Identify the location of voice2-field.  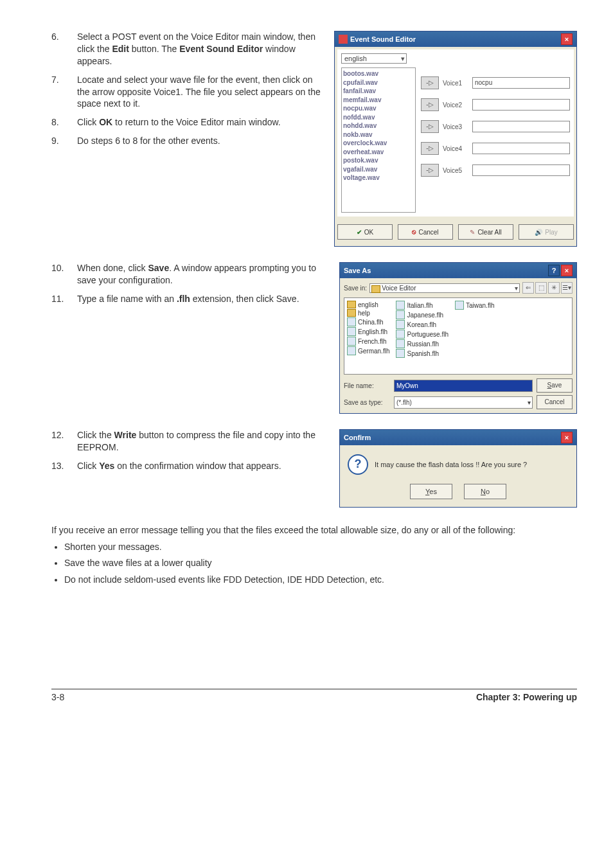
(521, 105).